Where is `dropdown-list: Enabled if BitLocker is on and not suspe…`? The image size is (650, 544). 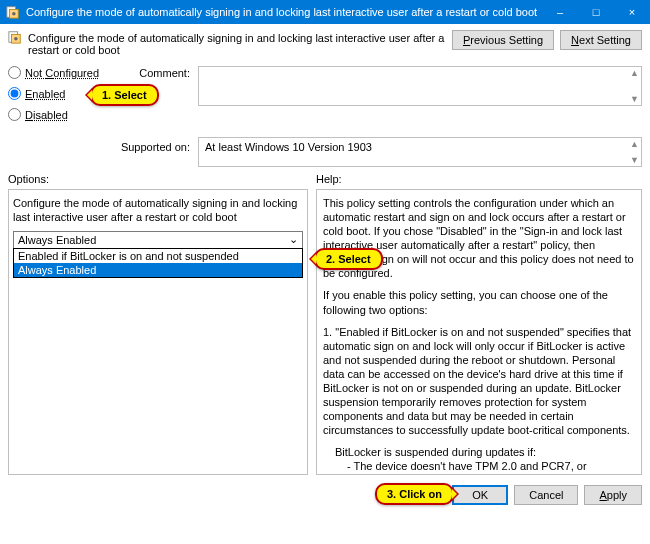 dropdown-list: Enabled if BitLocker is on and not suspe… is located at coordinates (158, 263).